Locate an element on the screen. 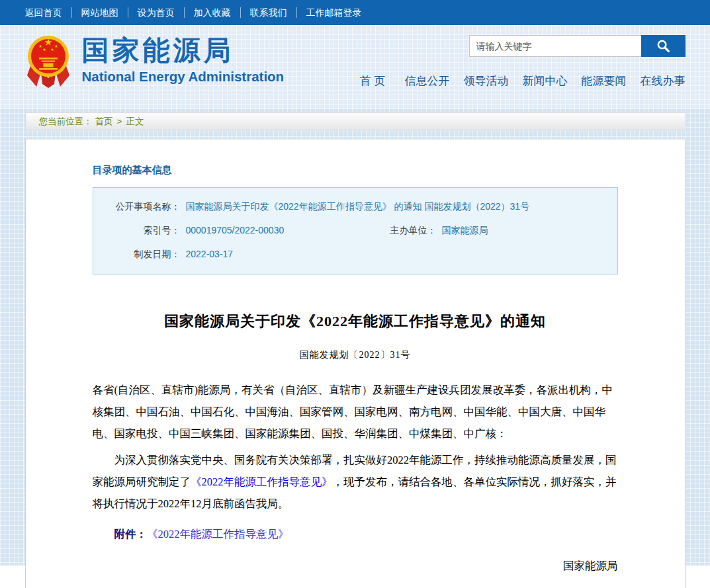 This screenshot has height=588, width=710. site-title-block: 国家能源局 National Energy Administration is located at coordinates (183, 63).